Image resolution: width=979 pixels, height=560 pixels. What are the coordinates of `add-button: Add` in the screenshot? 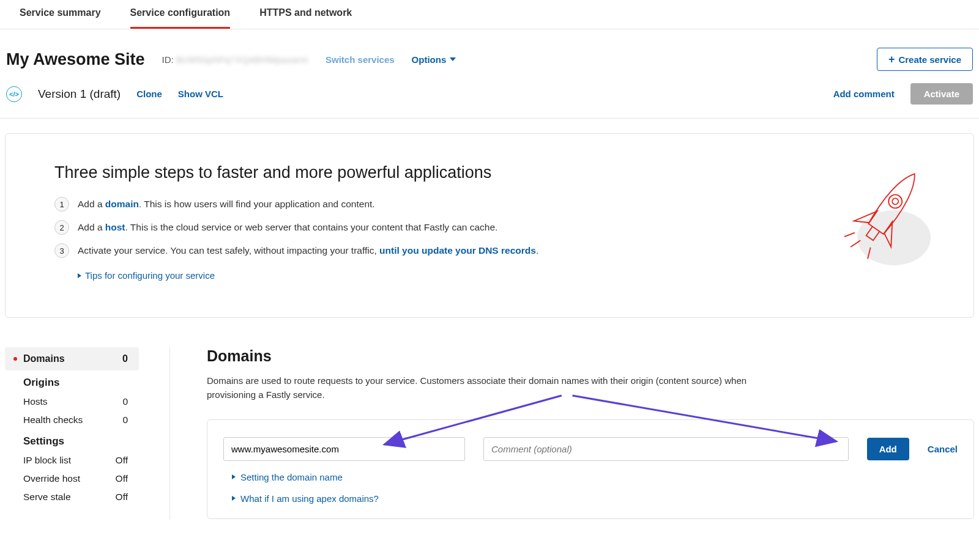 It's located at (888, 449).